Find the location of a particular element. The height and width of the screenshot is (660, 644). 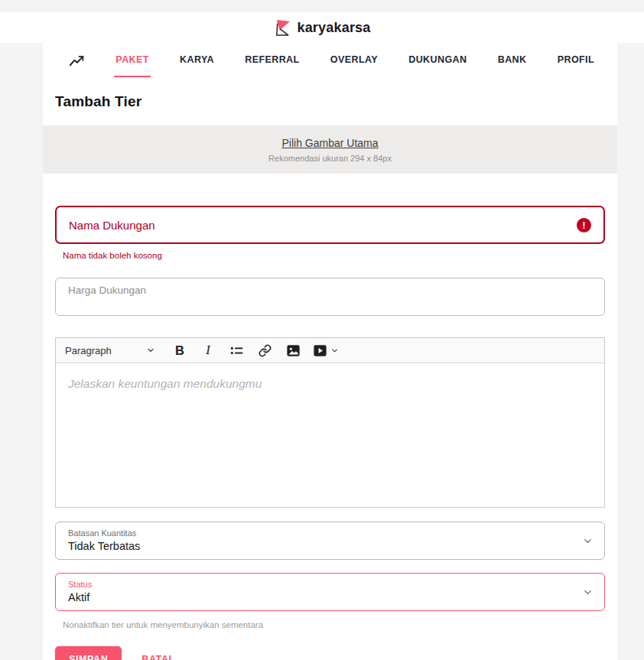

brand-name: karyakarsa is located at coordinates (333, 28).